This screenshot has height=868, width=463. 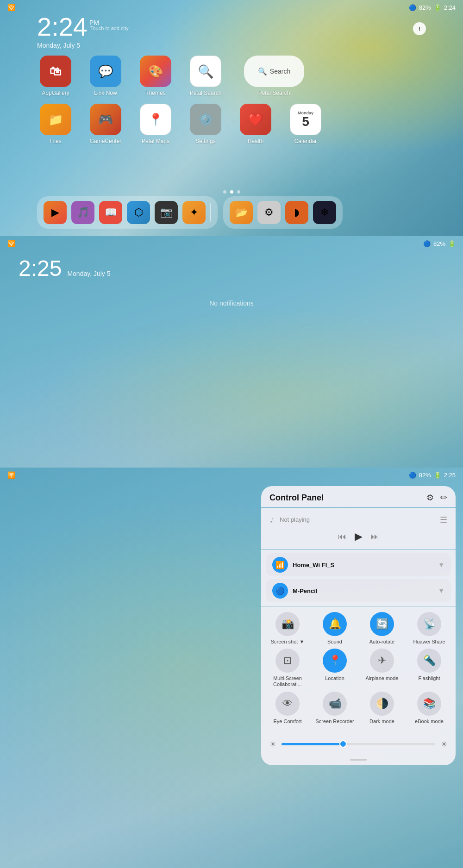 I want to click on dock-group-2: 📂 ⚙ ◗ ❄, so click(x=283, y=212).